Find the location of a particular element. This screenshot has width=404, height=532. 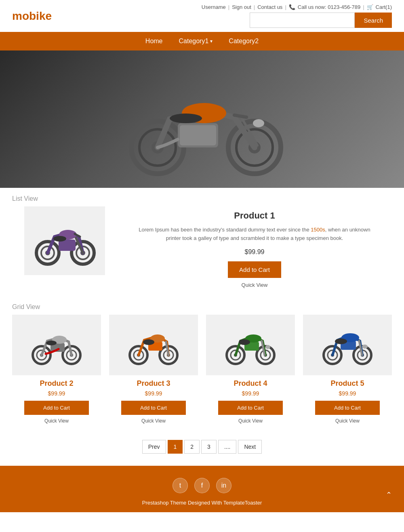

footer-tagline: Prestashop Theme Designed With TemplateT… is located at coordinates (202, 503).